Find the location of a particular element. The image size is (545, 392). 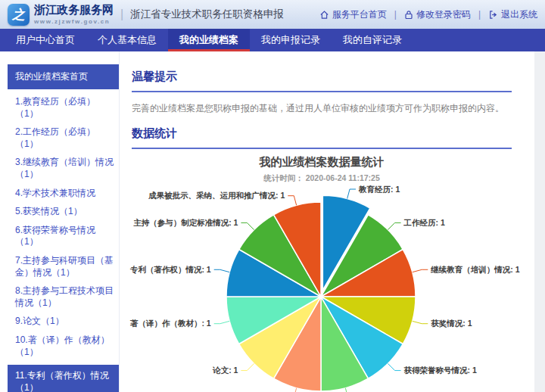

platform-home-label: 服务平台首页 is located at coordinates (360, 15).